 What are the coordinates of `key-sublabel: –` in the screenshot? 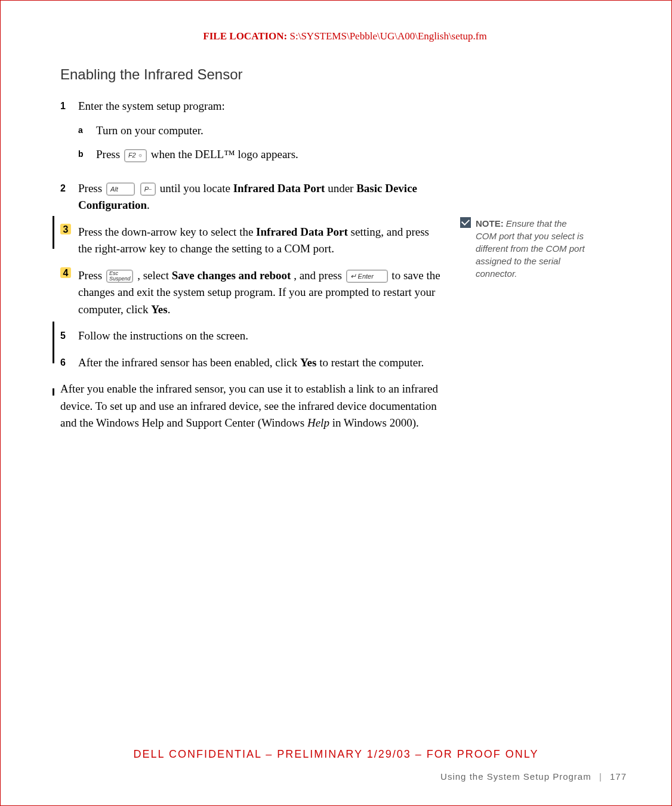 It's located at (150, 190).